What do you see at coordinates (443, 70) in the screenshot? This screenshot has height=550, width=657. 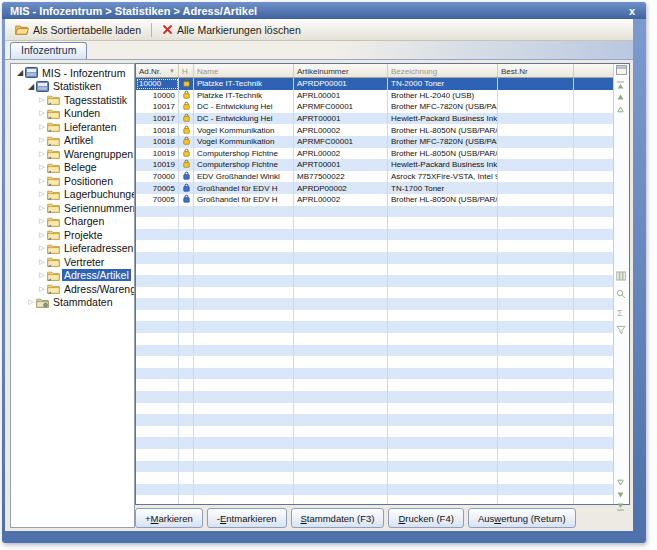 I see `column-header-bezeichnung: Bezeichnung` at bounding box center [443, 70].